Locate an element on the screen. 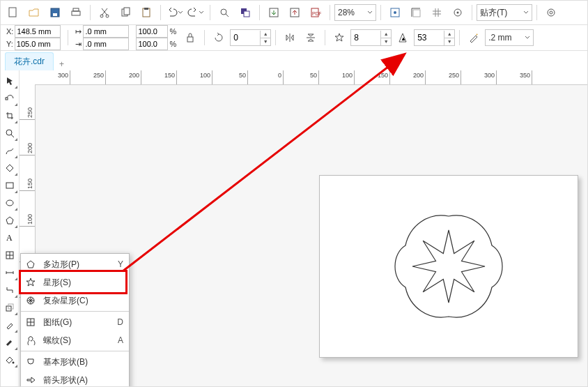  crop-tool is located at coordinates (10, 116).